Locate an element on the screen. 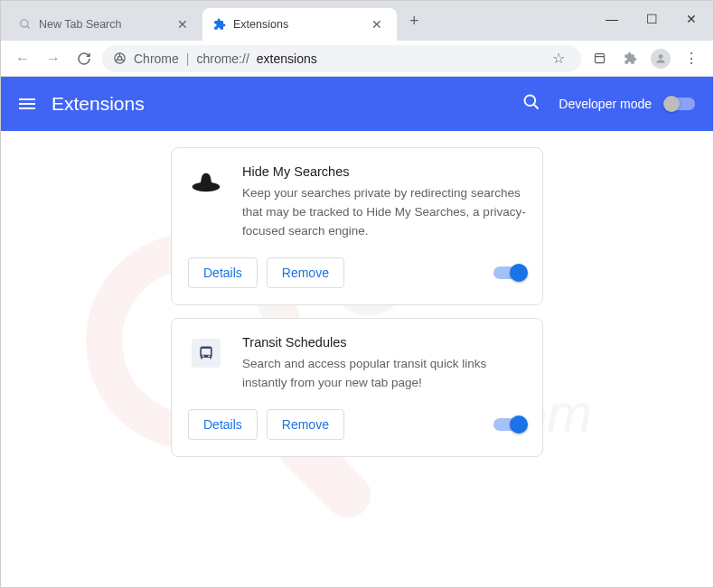  new-tab-button: + is located at coordinates (414, 22).